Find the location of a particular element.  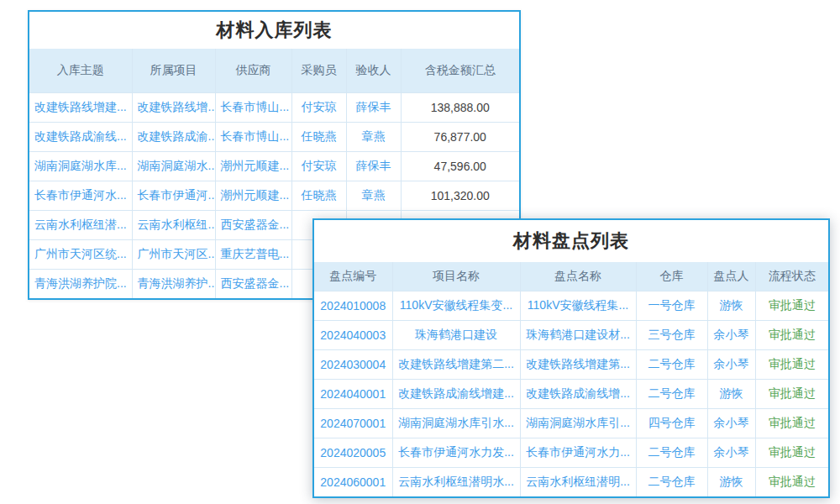

cell-tax-amount: 47,596.00 is located at coordinates (460, 166).